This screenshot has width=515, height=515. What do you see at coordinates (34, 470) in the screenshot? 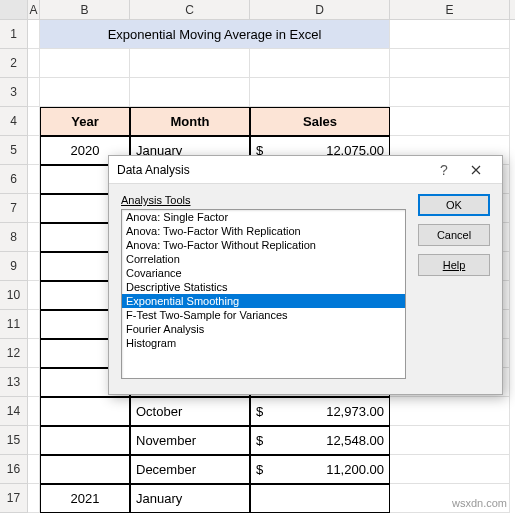
I see `cell-A16` at bounding box center [34, 470].